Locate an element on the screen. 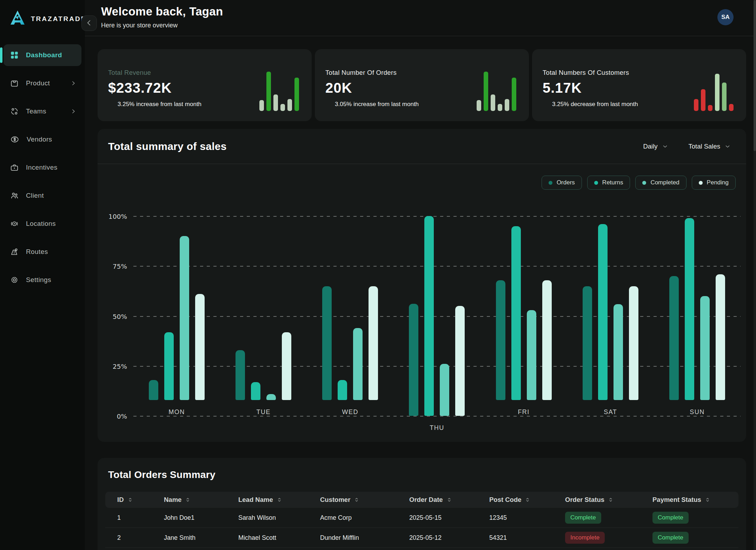 This screenshot has width=756, height=550. status-badge: Incomplete is located at coordinates (585, 538).